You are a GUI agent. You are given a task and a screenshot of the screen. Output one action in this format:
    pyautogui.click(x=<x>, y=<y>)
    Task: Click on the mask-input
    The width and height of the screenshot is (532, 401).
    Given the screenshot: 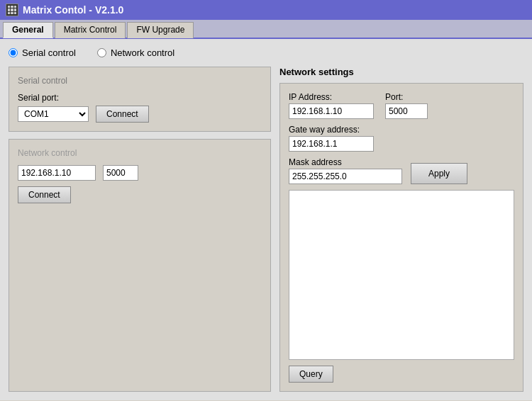 What is the action you would take?
    pyautogui.click(x=345, y=176)
    